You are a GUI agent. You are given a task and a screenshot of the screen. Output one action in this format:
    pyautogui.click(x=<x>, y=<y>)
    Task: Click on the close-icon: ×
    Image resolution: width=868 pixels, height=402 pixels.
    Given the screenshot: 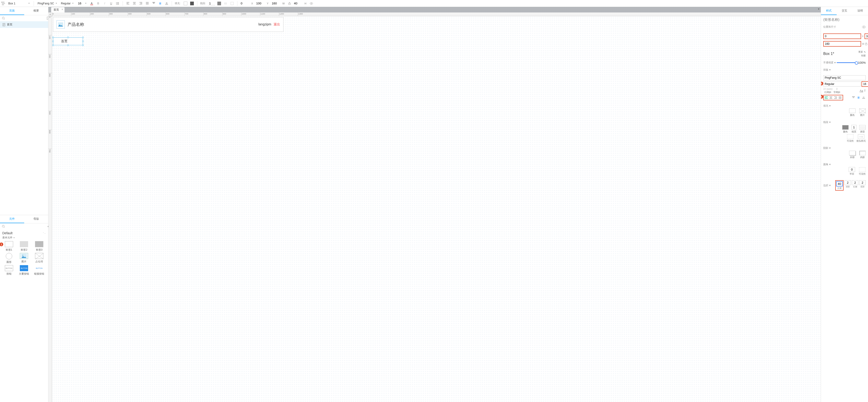 What is the action you would take?
    pyautogui.click(x=62, y=9)
    